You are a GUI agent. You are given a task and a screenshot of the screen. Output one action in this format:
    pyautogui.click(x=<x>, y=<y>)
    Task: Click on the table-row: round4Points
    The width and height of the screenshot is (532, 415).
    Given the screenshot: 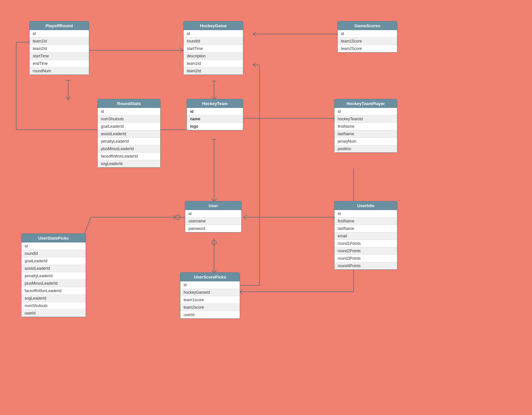 What is the action you would take?
    pyautogui.click(x=366, y=266)
    